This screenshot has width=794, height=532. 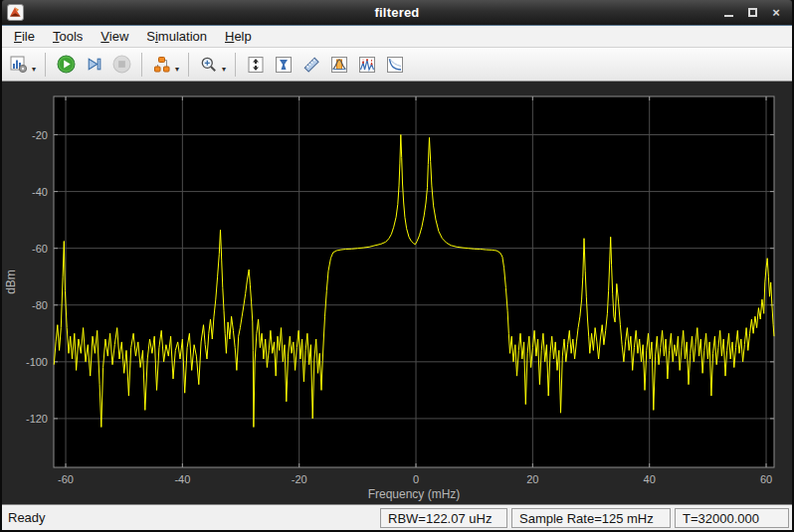 What do you see at coordinates (94, 64) in the screenshot?
I see `step-forward-icon` at bounding box center [94, 64].